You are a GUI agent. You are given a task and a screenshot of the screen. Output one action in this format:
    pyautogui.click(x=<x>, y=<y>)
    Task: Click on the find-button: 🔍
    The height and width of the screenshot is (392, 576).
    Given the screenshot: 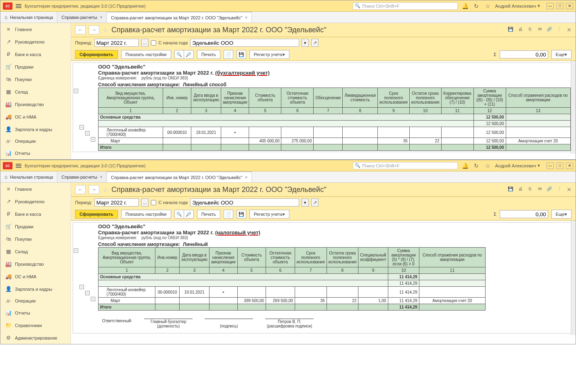 What is the action you would take?
    pyautogui.click(x=179, y=214)
    